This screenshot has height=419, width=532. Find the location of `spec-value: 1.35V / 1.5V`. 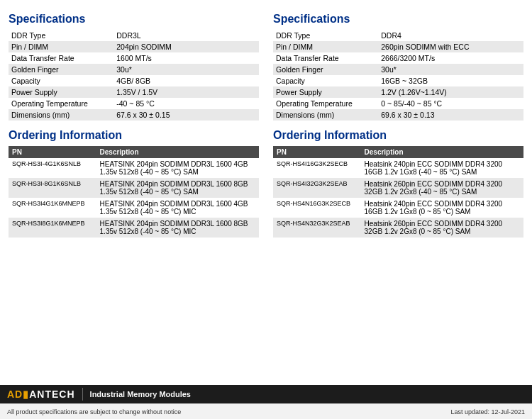

spec-value: 1.35V / 1.5V is located at coordinates (186, 92).